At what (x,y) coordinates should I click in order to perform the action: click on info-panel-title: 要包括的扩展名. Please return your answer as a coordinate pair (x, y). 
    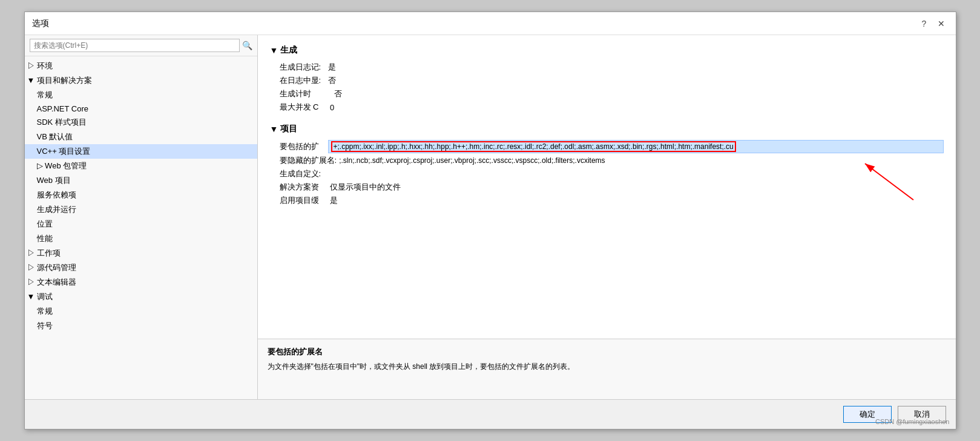
    Looking at the image, I should click on (607, 352).